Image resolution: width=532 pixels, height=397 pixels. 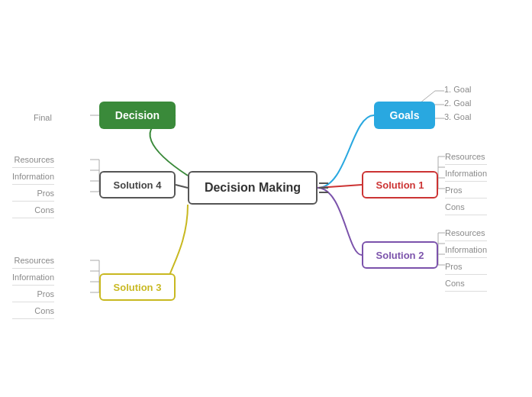 I want to click on solution2-label: Solution 2, so click(x=400, y=255).